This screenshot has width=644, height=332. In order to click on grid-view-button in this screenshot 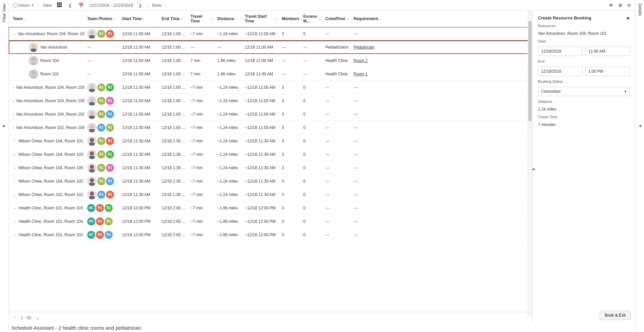, I will do `click(59, 5)`.